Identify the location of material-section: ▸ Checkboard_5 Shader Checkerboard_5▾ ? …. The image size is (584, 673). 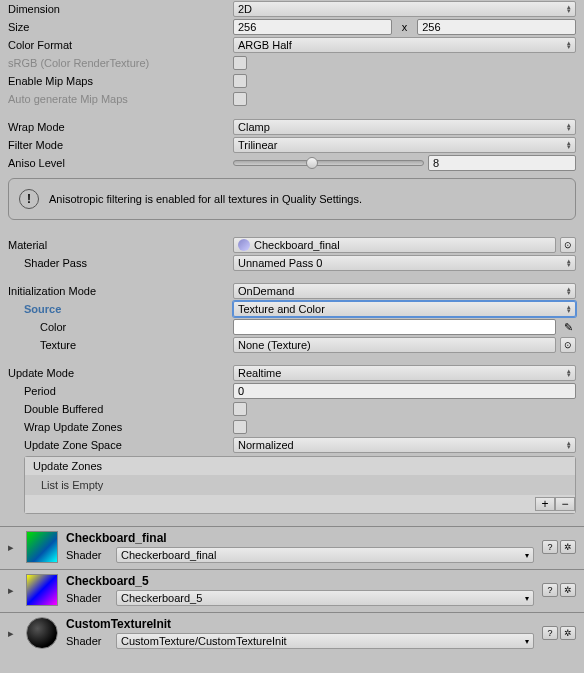
(292, 590).